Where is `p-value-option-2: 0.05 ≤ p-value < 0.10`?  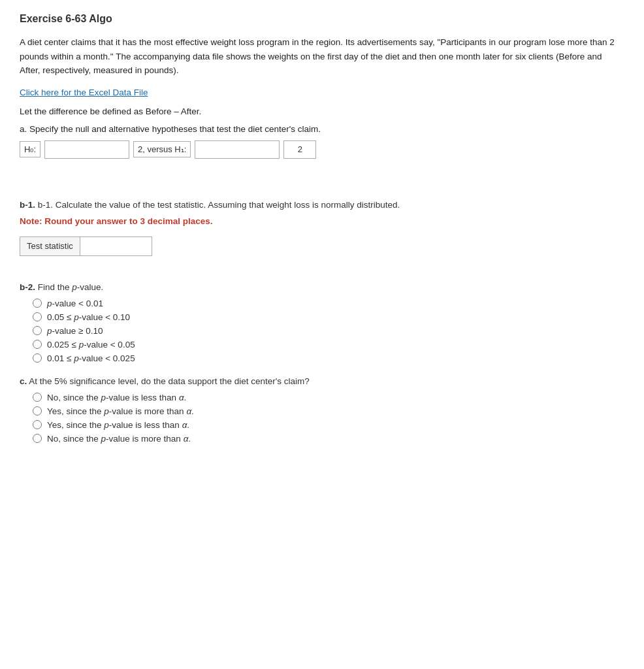 p-value-option-2: 0.05 ≤ p-value < 0.10 is located at coordinates (329, 318).